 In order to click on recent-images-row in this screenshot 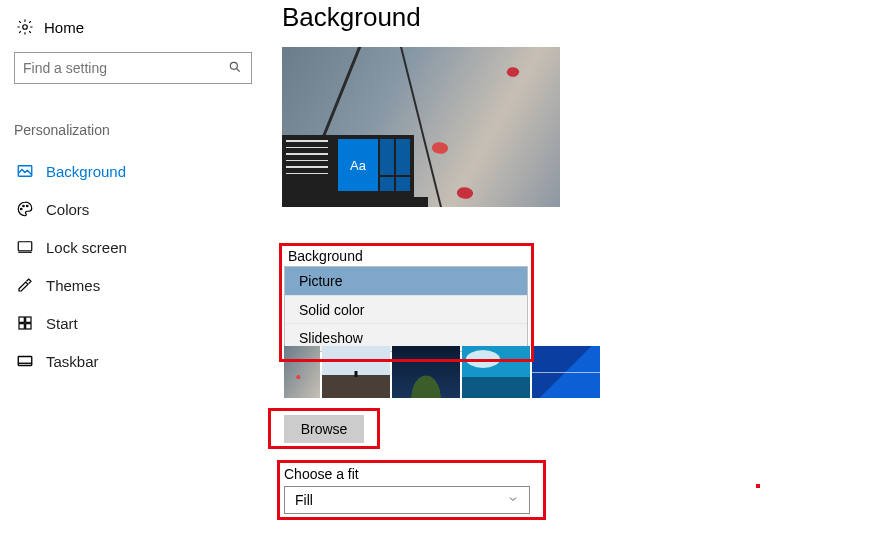, I will do `click(442, 372)`.